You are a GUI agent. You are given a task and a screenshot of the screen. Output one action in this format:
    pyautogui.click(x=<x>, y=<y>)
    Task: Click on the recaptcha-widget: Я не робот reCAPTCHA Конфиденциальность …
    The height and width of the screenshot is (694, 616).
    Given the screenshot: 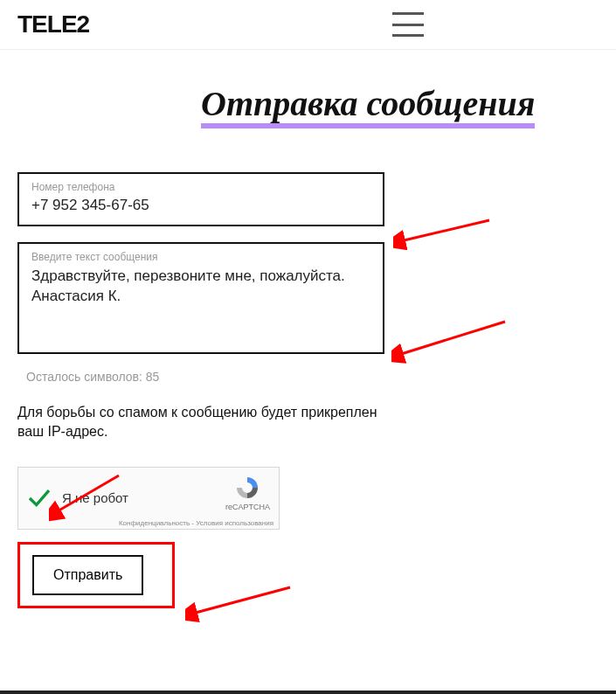 What is the action you would take?
    pyautogui.click(x=149, y=498)
    